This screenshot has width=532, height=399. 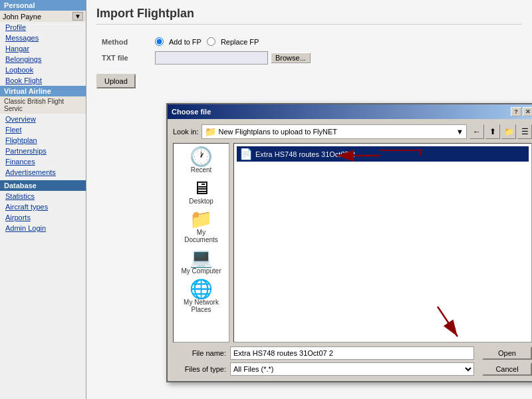 I want to click on look-in-label: Look in:, so click(x=186, y=132).